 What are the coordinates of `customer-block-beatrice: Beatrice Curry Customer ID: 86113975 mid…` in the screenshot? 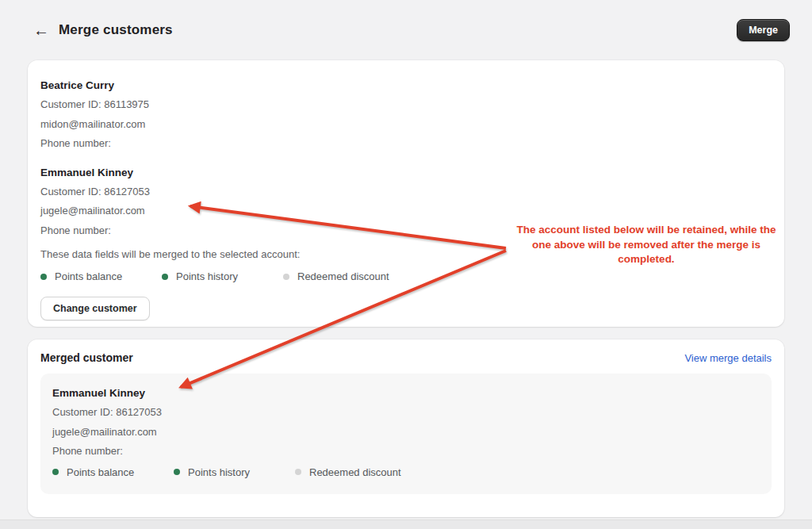 It's located at (406, 114).